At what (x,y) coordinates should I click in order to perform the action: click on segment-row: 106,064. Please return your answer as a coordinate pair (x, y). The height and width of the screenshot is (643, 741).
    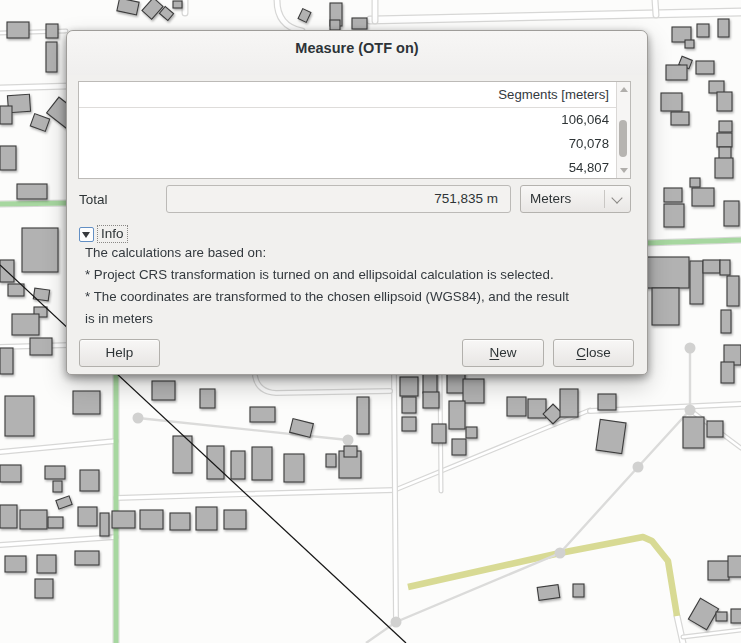
    Looking at the image, I should click on (348, 120).